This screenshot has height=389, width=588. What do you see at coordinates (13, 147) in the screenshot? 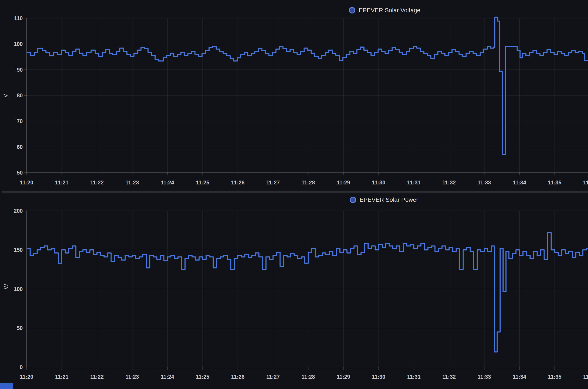
I see `y-axis-tick-label: 60` at bounding box center [13, 147].